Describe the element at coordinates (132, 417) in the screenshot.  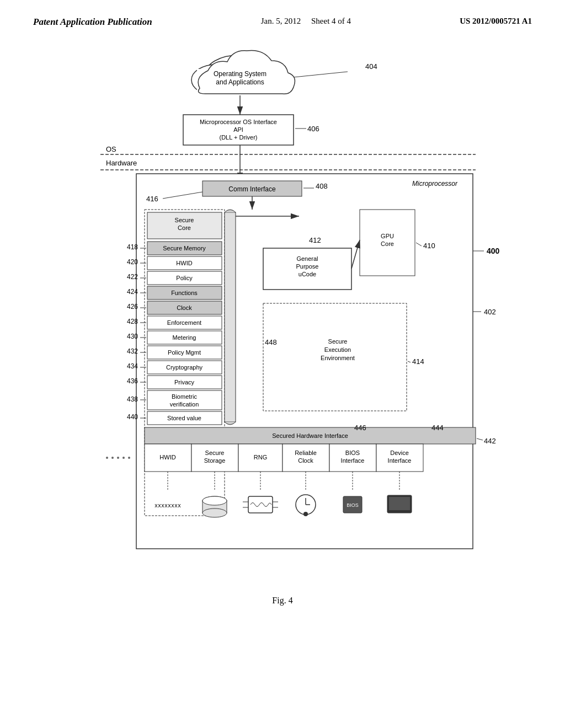
I see `label-440: 440` at that location.